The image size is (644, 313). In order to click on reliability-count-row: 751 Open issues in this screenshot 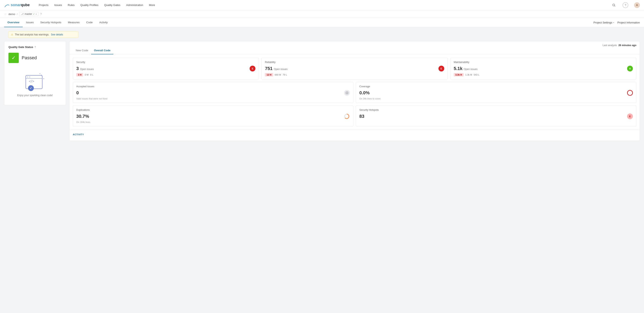, I will do `click(276, 68)`.